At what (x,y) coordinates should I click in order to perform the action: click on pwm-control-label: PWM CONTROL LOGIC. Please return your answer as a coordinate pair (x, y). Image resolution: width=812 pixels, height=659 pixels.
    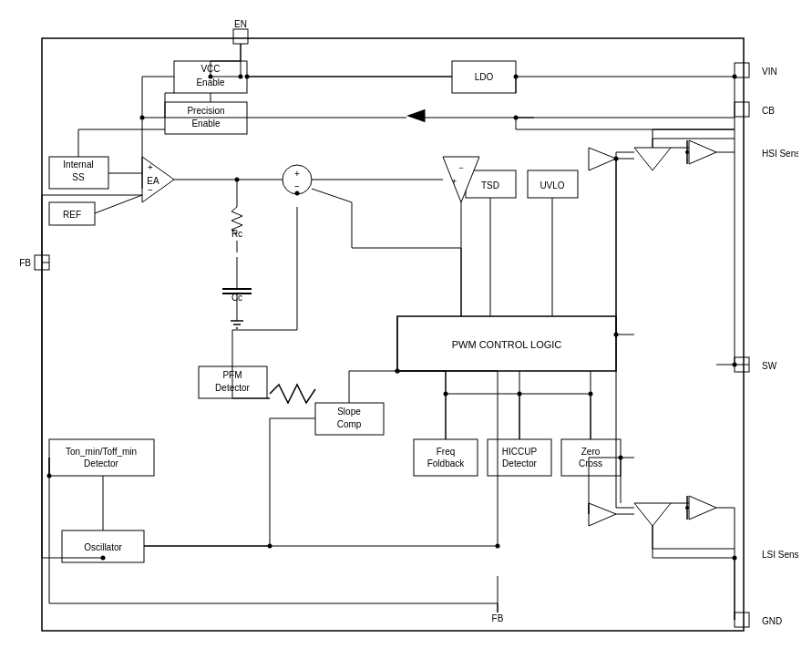
    Looking at the image, I should click on (507, 345).